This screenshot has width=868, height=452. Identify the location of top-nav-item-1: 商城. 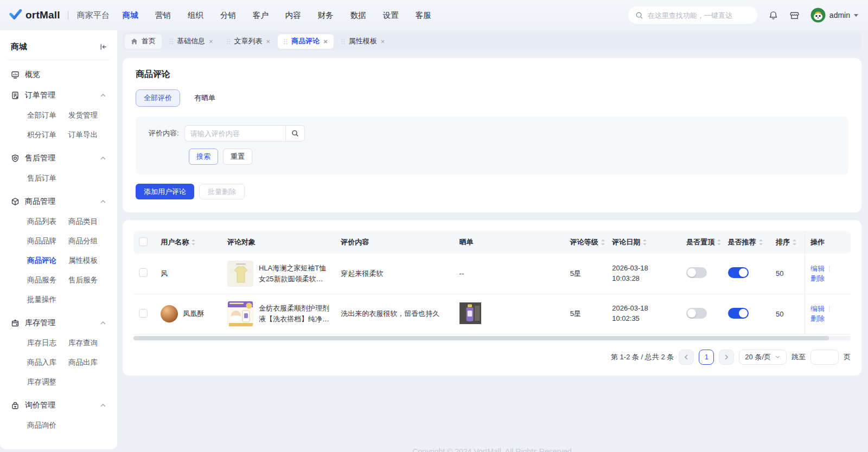
(130, 15).